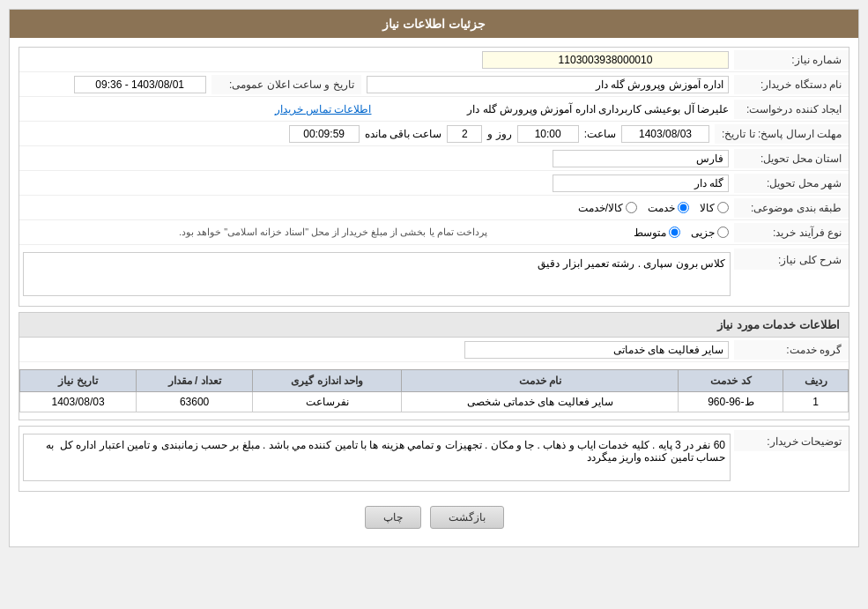 This screenshot has width=868, height=609. Describe the element at coordinates (791, 159) in the screenshot. I see `province-label: استان محل تحویل:` at that location.